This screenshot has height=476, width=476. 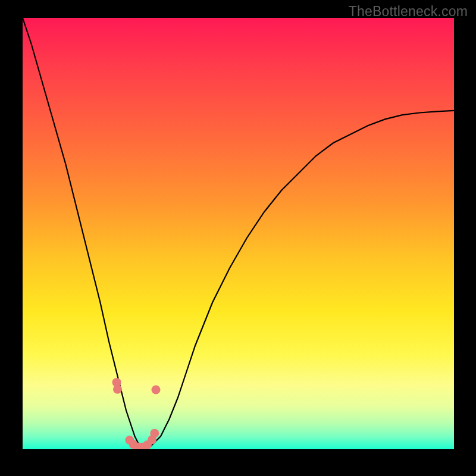 What do you see at coordinates (408, 12) in the screenshot?
I see `watermark-text: TheBottleneck.com` at bounding box center [408, 12].